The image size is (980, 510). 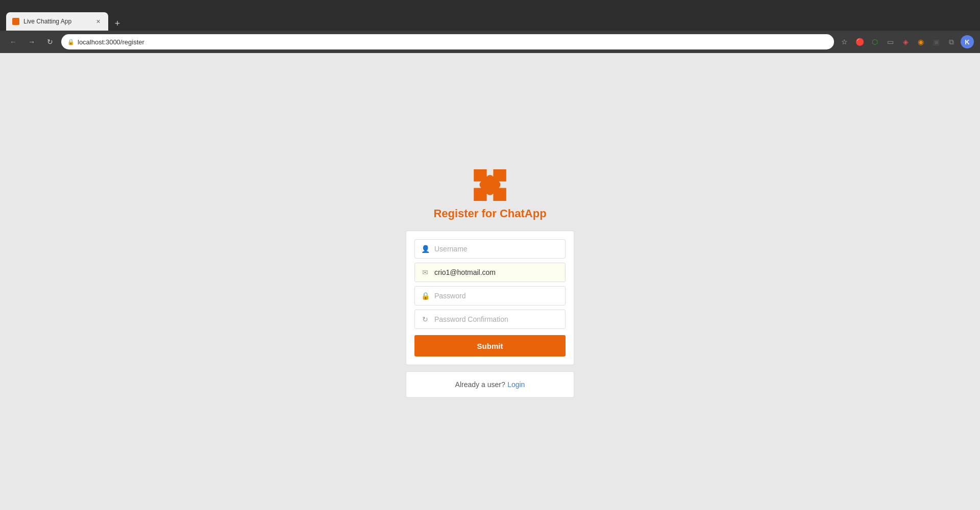 What do you see at coordinates (497, 272) in the screenshot?
I see `email-input` at bounding box center [497, 272].